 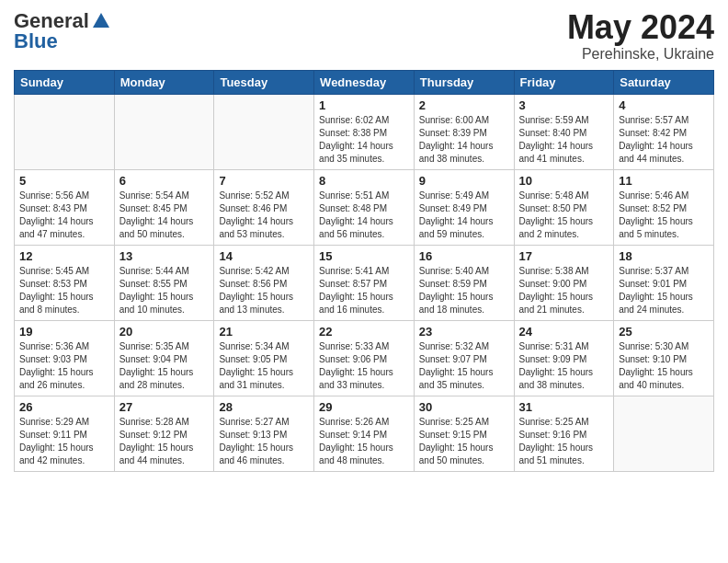 I want to click on calendar-day-cell: 16Sunrise: 5:40 AM Sunset: 8:59 PM Dayli…, so click(x=463, y=282).